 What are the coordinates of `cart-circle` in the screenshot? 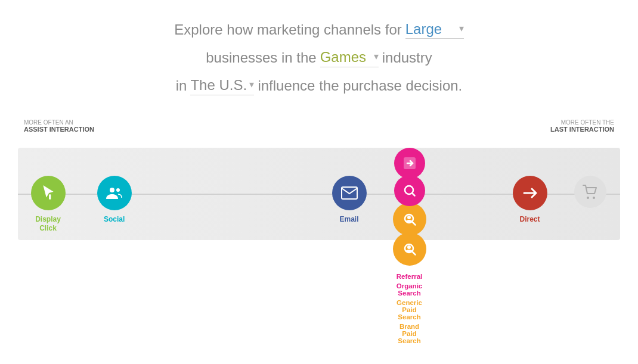 It's located at (590, 192).